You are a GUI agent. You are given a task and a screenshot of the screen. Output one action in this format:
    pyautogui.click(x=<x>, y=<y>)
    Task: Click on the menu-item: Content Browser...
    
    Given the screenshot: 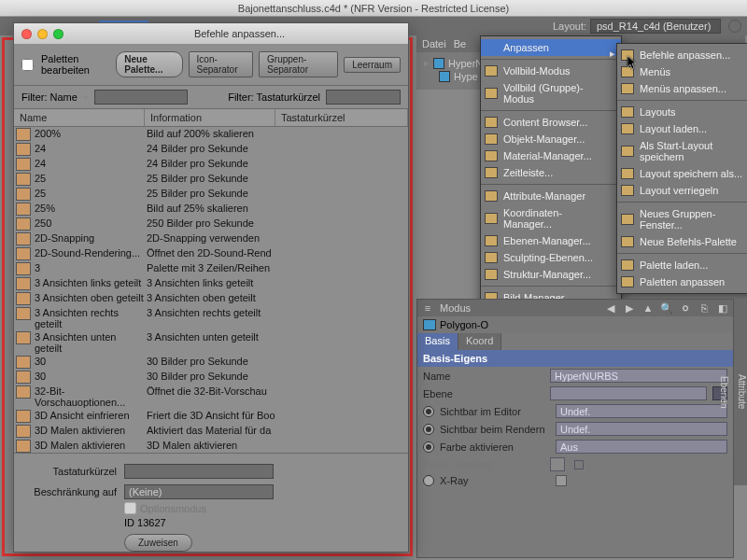 What is the action you would take?
    pyautogui.click(x=551, y=122)
    